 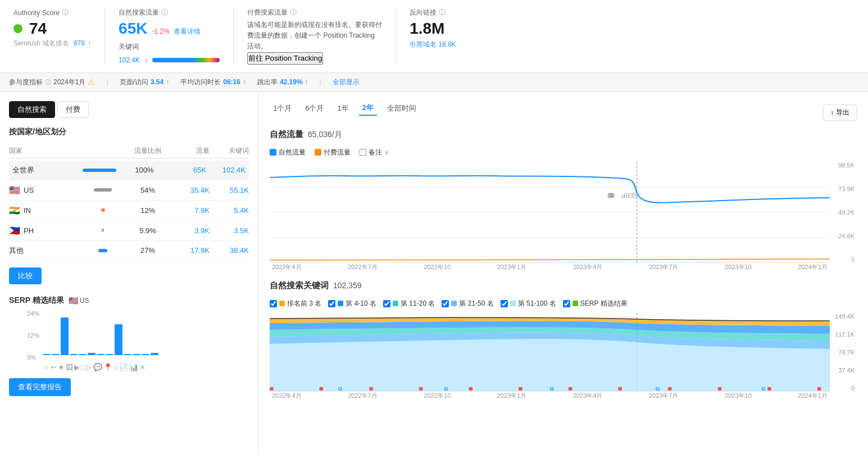 I want to click on compare-button: 比较, so click(x=25, y=276).